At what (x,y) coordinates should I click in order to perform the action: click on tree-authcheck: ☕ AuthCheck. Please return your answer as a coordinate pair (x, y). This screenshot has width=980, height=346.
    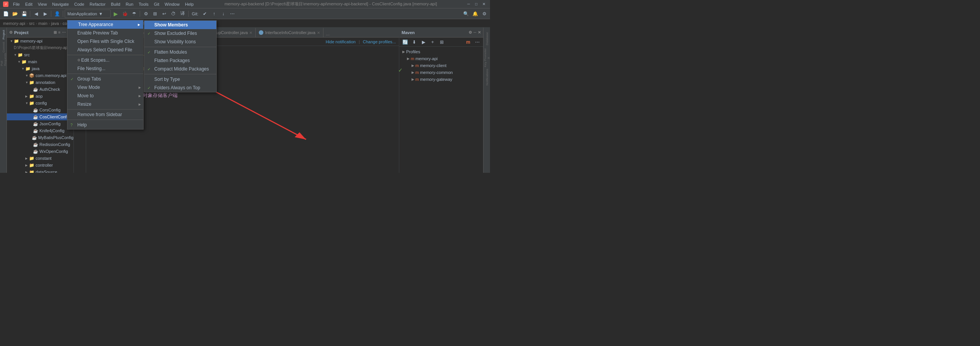
    Looking at the image, I should click on (40, 89).